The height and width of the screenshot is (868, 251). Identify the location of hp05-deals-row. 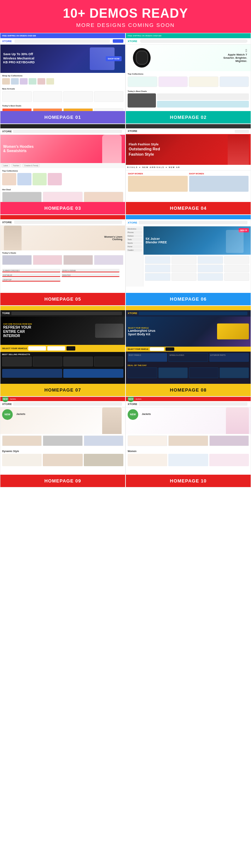
(63, 260).